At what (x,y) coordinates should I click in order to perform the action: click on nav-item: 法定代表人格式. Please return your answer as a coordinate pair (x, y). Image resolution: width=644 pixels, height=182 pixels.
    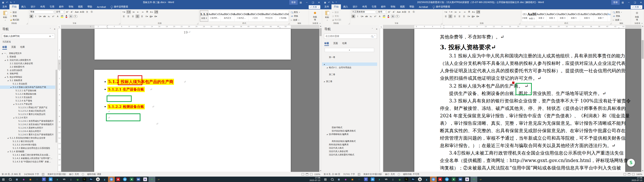
    Looking at the image, I should click on (350, 148).